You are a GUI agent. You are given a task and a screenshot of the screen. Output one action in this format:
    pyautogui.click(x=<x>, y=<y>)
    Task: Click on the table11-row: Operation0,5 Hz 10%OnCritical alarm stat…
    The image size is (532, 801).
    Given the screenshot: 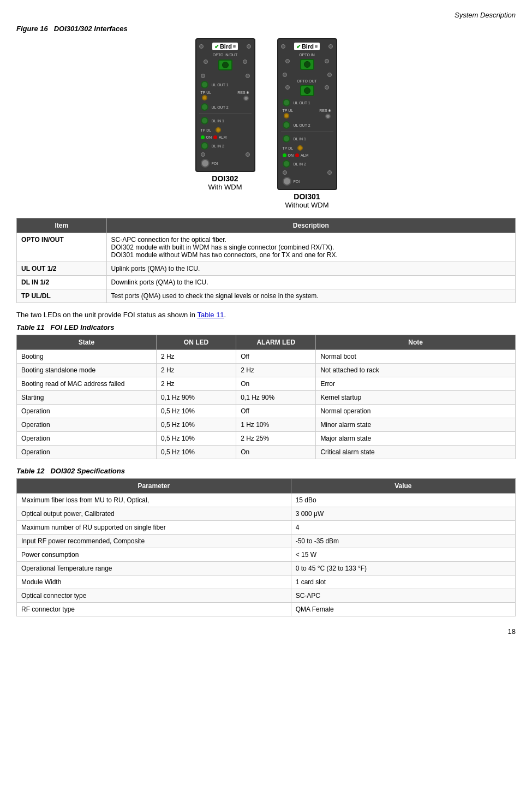 What is the action you would take?
    pyautogui.click(x=266, y=452)
    